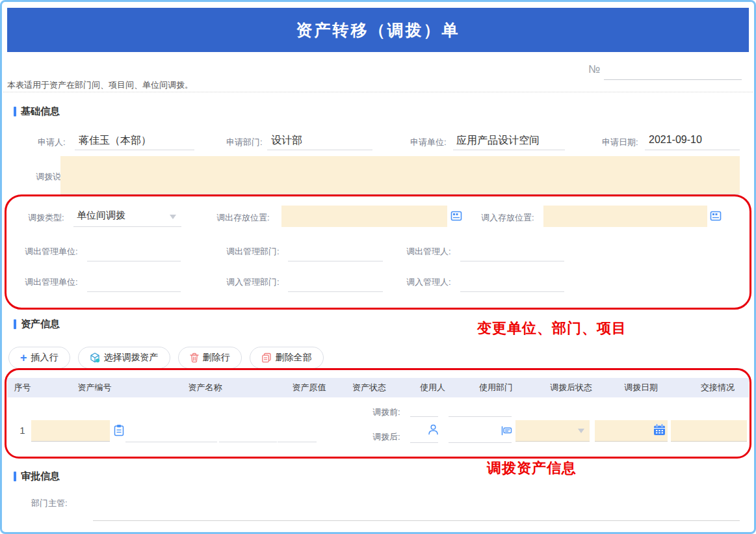 The height and width of the screenshot is (534, 756). I want to click on in-unit-input, so click(134, 284).